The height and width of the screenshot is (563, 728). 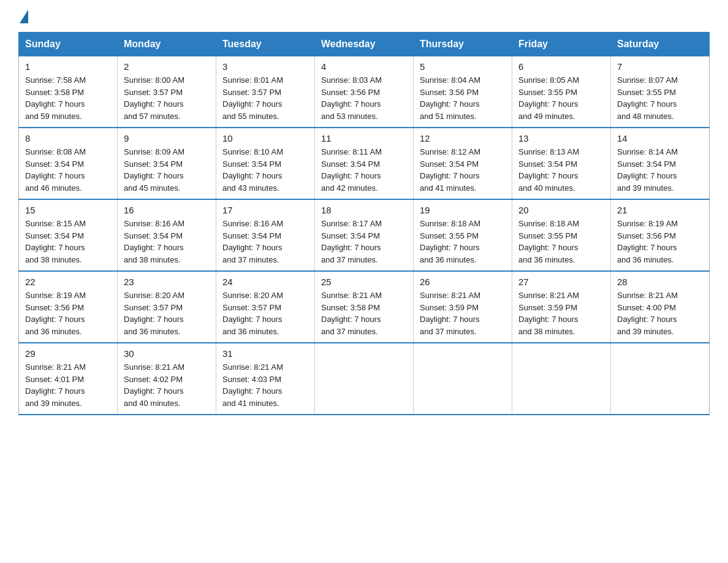 What do you see at coordinates (68, 170) in the screenshot?
I see `day-detail: Sunrise: 8:08 AMSunset: 3:54 PMDaylight:…` at bounding box center [68, 170].